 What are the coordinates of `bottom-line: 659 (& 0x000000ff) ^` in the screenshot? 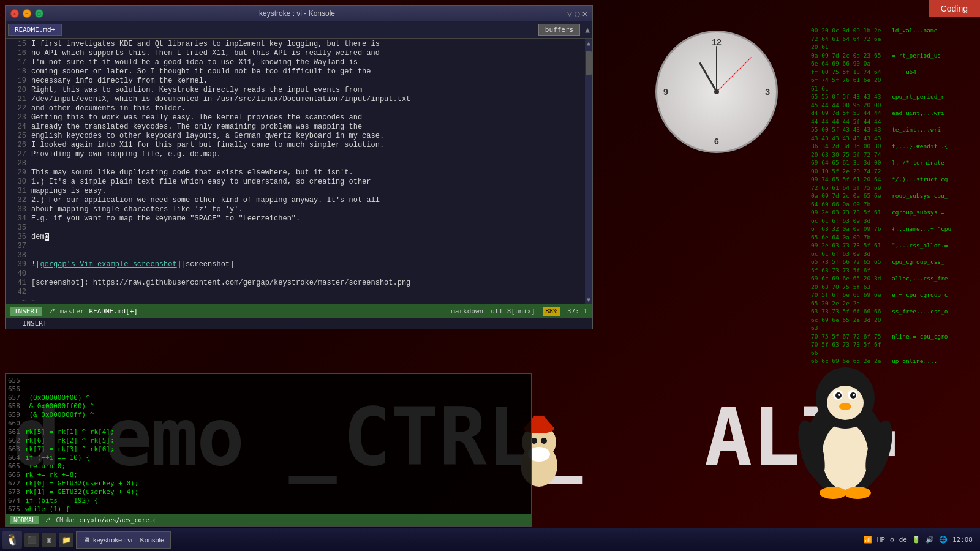 It's located at (268, 415).